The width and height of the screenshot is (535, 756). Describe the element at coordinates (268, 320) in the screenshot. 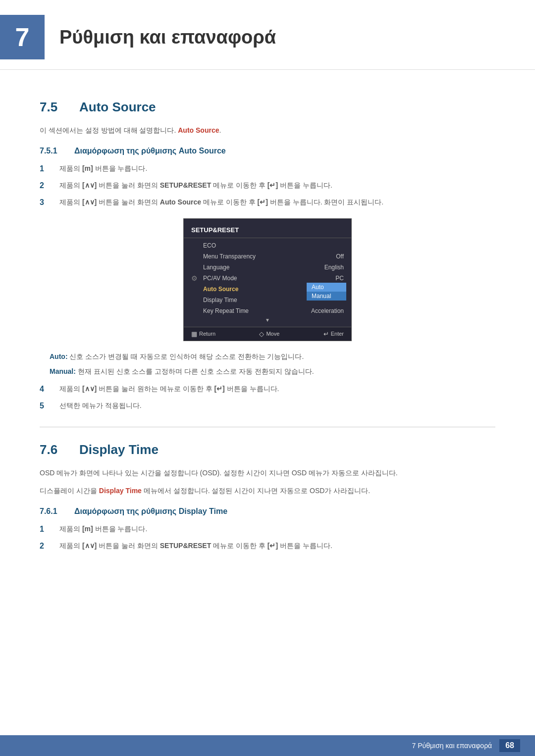

I see `osd-scroll-indicator: ▼` at that location.